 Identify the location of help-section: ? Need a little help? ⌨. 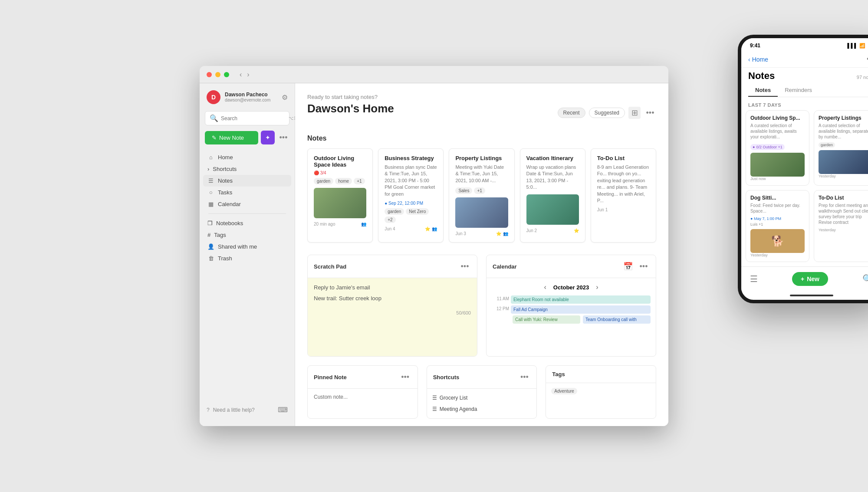
(247, 410).